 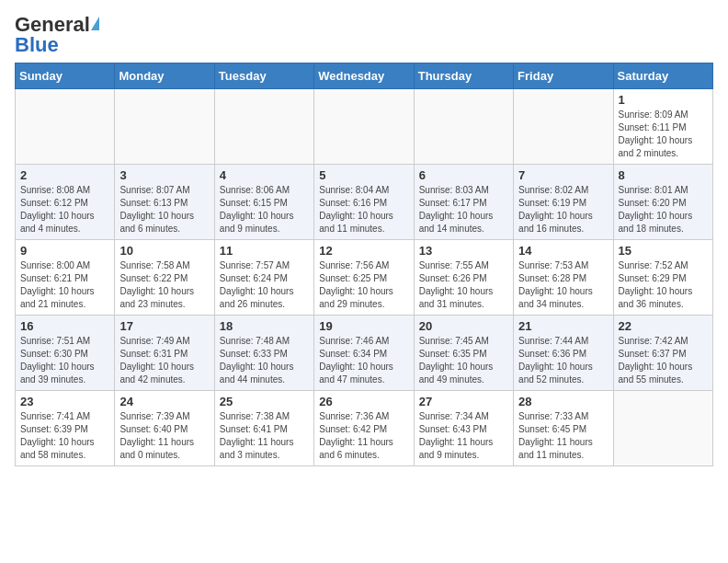 I want to click on day-number: 11, so click(x=265, y=250).